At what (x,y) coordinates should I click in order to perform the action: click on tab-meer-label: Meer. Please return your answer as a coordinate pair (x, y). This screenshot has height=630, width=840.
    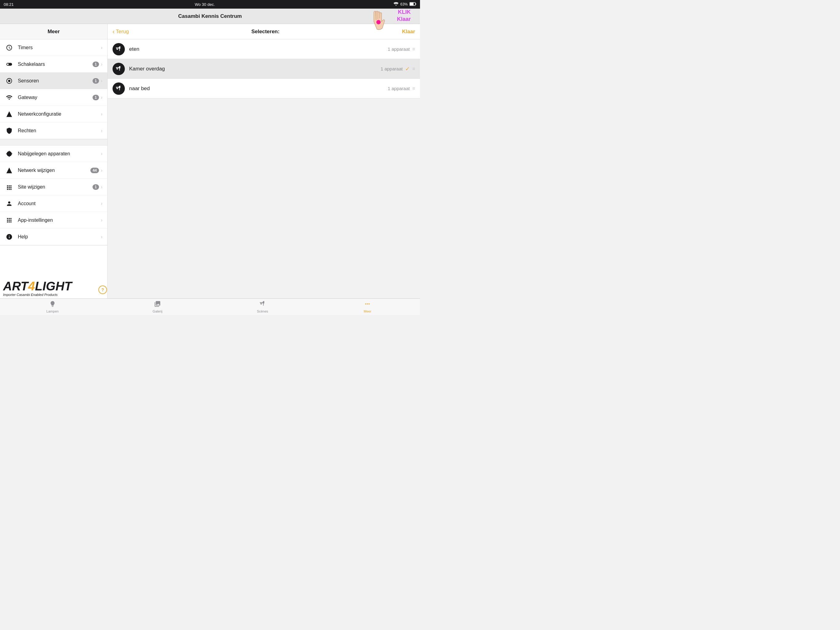
    Looking at the image, I should click on (368, 311).